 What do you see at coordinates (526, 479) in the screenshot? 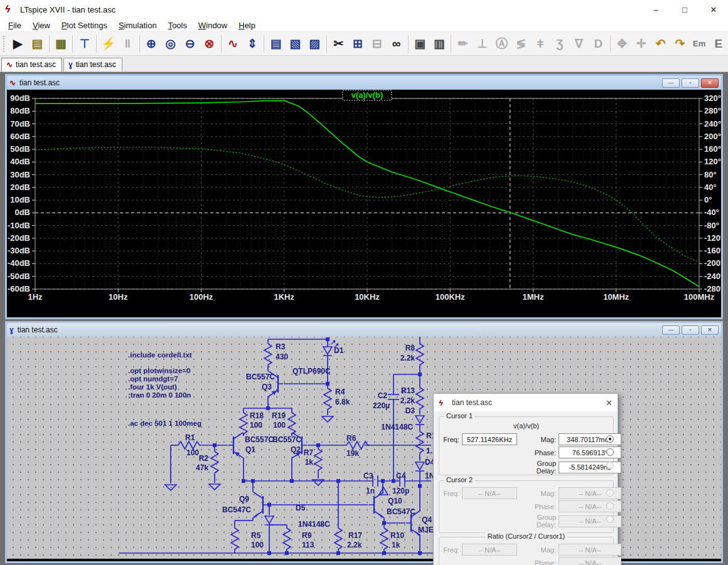
I see `cursor-dialog: ϟ tian test.asc ✕ Cursor 1v(a)/v(b)Freq:…` at bounding box center [526, 479].